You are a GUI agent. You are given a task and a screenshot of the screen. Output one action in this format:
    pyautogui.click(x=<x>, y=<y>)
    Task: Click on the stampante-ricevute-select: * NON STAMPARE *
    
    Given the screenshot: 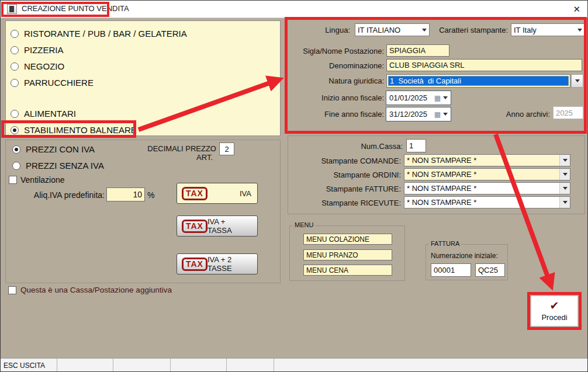 What is the action you would take?
    pyautogui.click(x=487, y=202)
    